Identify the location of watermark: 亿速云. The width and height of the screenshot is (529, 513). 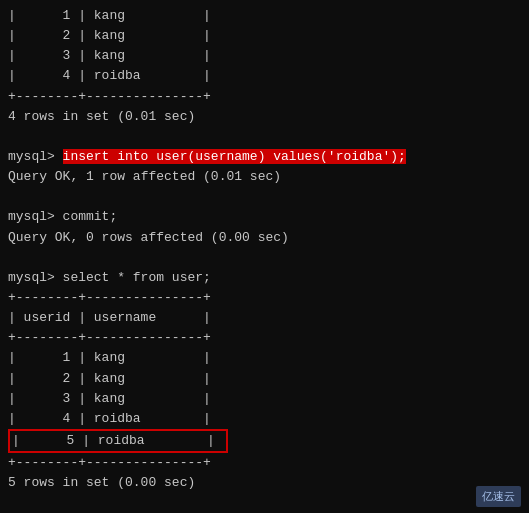
(498, 496).